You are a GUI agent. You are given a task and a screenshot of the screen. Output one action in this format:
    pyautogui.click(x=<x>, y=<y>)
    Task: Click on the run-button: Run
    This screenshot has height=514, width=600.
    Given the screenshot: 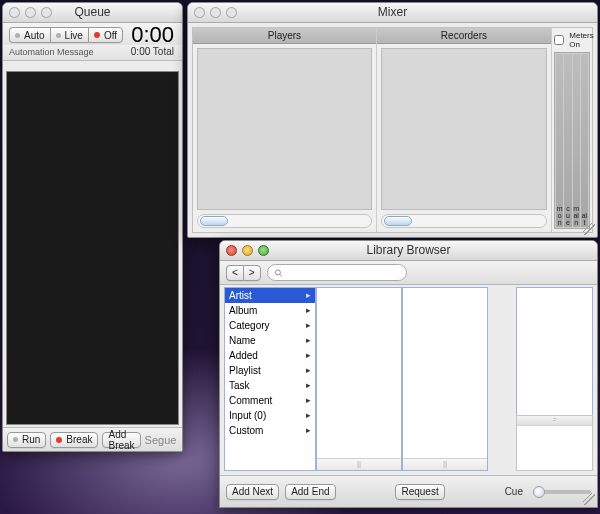 What is the action you would take?
    pyautogui.click(x=26, y=440)
    